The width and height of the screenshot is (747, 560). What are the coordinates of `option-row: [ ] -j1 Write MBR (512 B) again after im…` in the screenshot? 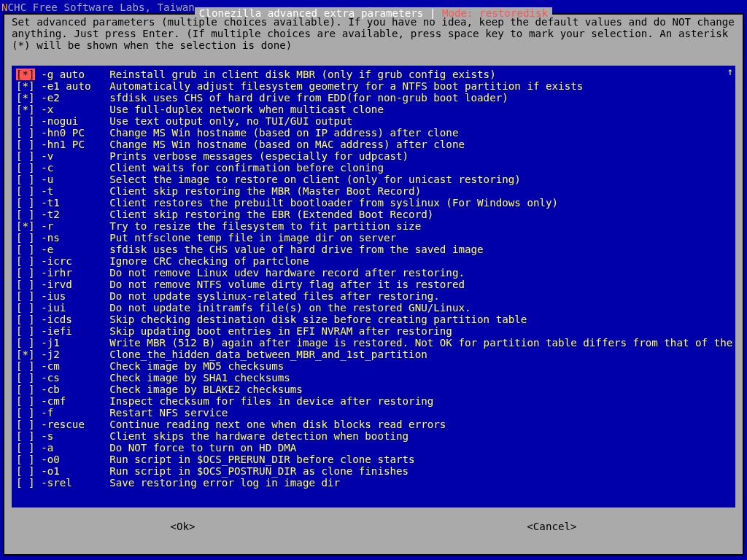 It's located at (374, 343).